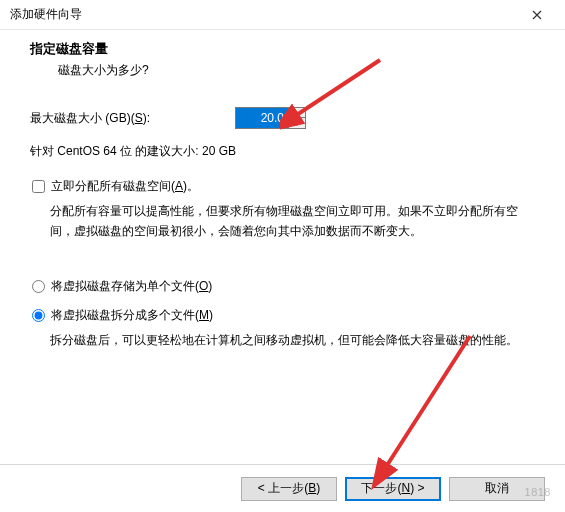 The image size is (565, 512). I want to click on store-single-label: 将虚拟磁盘存储为单个文件(O), so click(132, 286).